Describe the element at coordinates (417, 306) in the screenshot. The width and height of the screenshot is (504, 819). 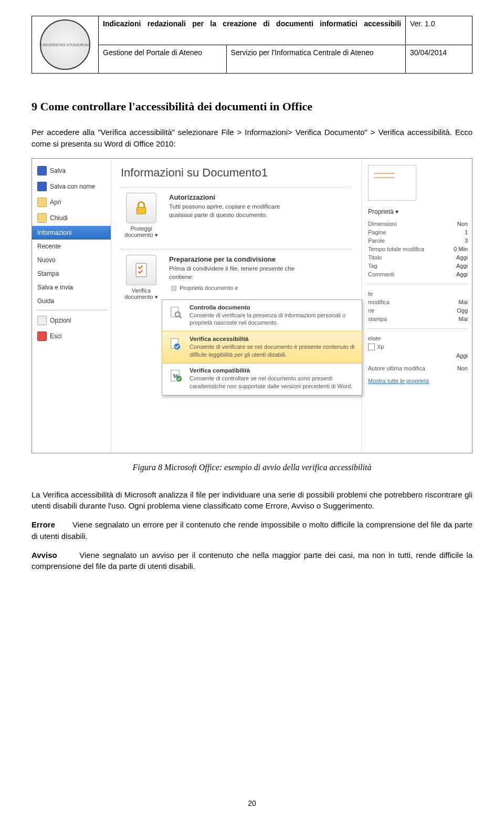
I see `properties-panel: Proprietà ▾ DimensioniNonPagine1Parole3T…` at that location.